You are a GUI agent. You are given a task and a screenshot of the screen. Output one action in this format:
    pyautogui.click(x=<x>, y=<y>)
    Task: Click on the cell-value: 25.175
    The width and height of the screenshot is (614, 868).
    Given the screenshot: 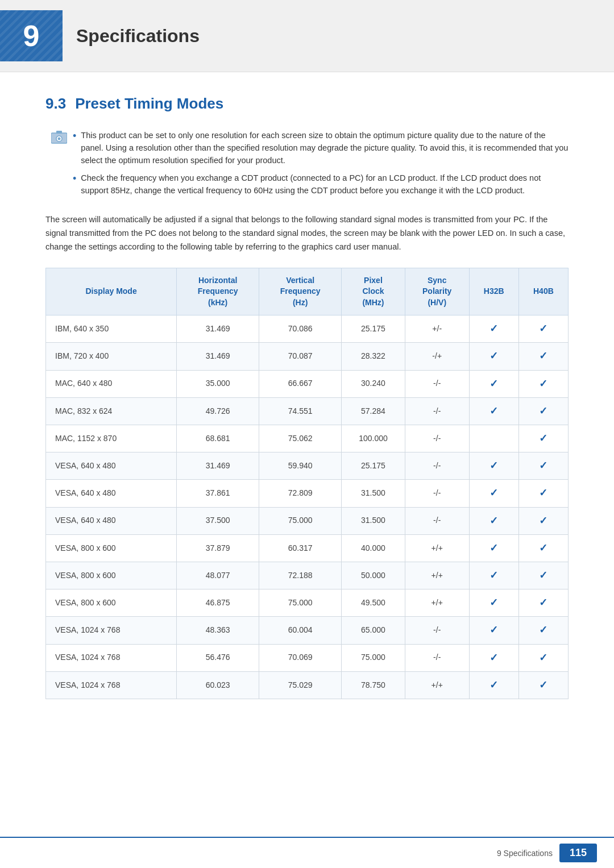 What is the action you would take?
    pyautogui.click(x=374, y=329)
    